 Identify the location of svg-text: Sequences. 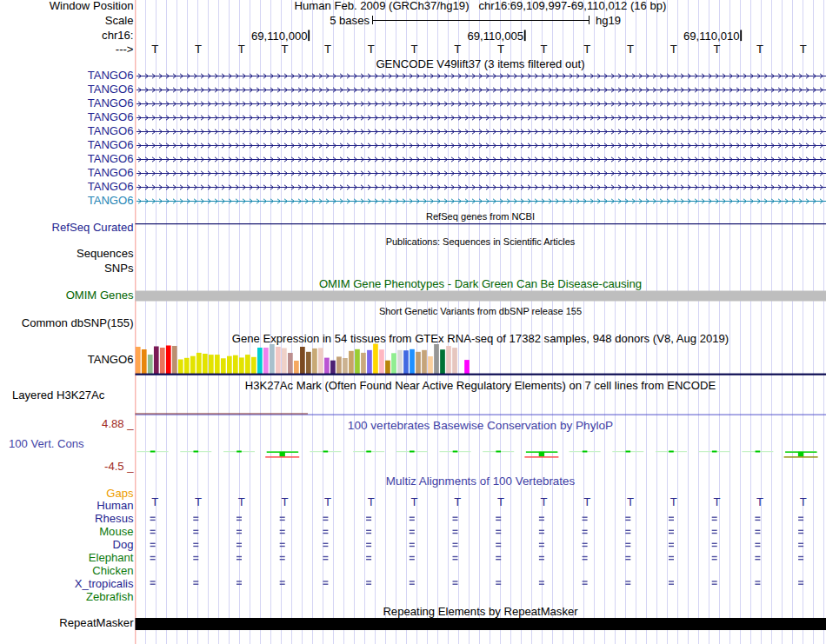
(105, 254).